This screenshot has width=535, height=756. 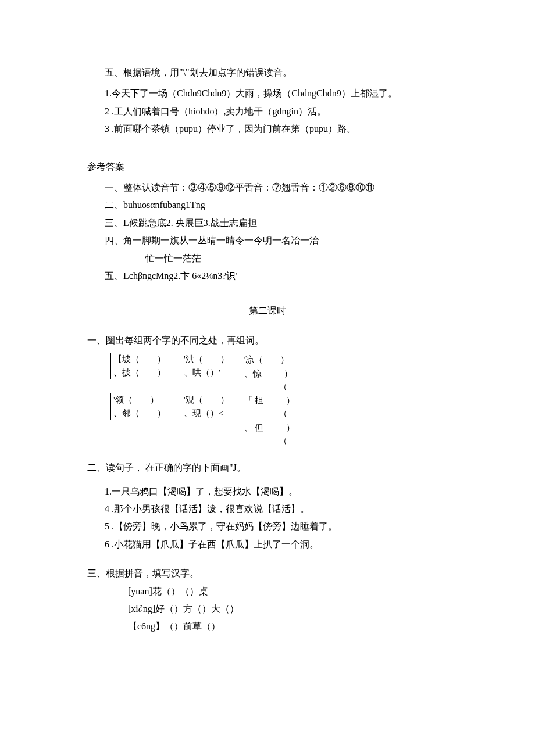 What do you see at coordinates (280, 428) in the screenshot?
I see `pair-6-b-rparen: ）` at bounding box center [280, 428].